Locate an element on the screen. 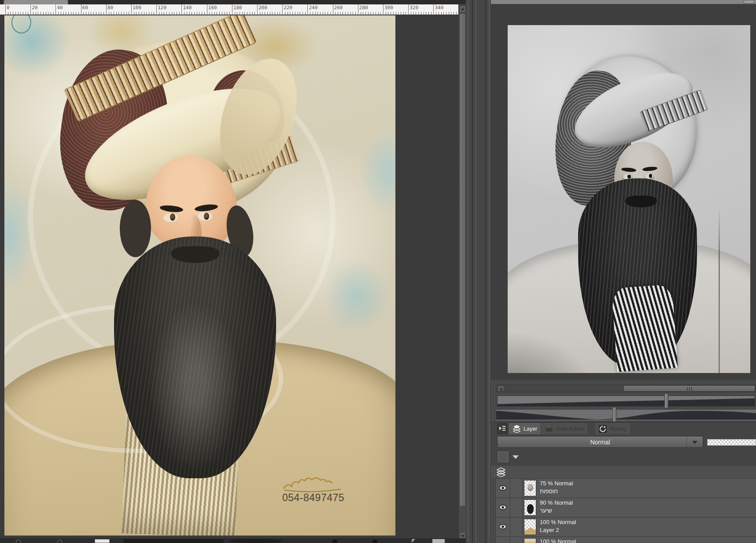 This screenshot has width=756, height=543. ruler-tick-label: 340 is located at coordinates (439, 8).